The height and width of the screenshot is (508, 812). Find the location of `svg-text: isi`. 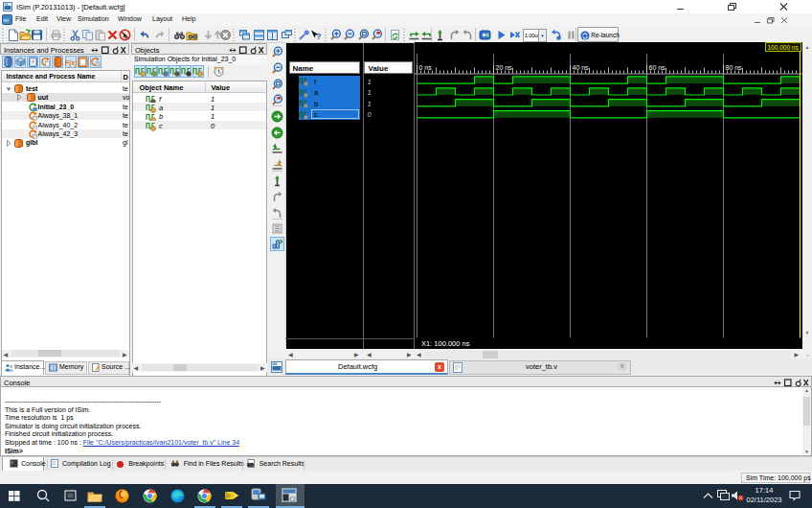

svg-text: isi is located at coordinates (6, 20).